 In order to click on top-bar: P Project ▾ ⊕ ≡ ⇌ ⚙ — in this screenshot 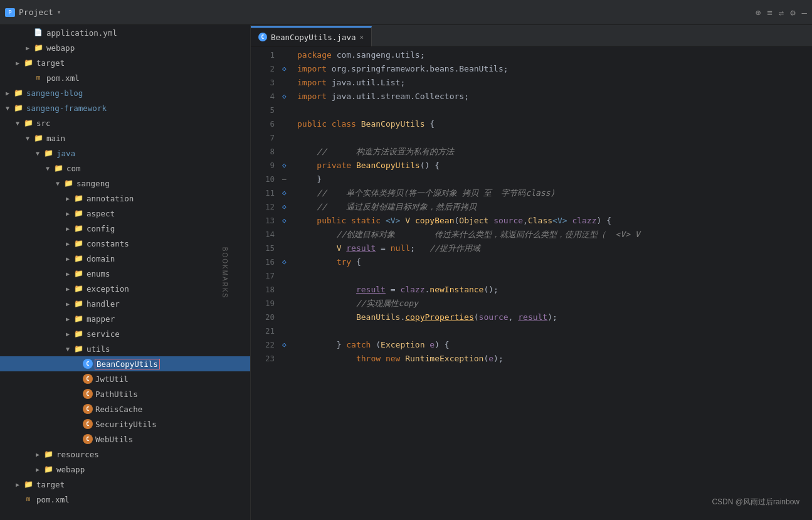, I will do `click(406, 13)`.